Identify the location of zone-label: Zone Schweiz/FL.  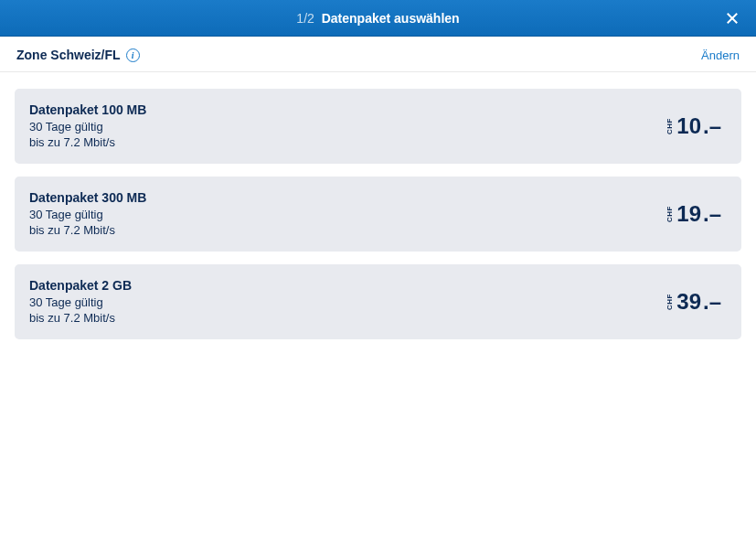
(69, 55).